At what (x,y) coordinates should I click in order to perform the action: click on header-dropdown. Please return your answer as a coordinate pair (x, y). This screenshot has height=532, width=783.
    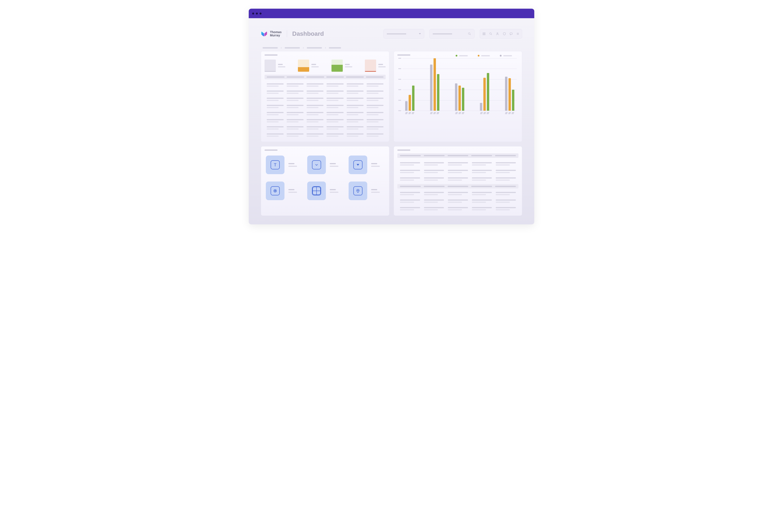
    Looking at the image, I should click on (404, 34).